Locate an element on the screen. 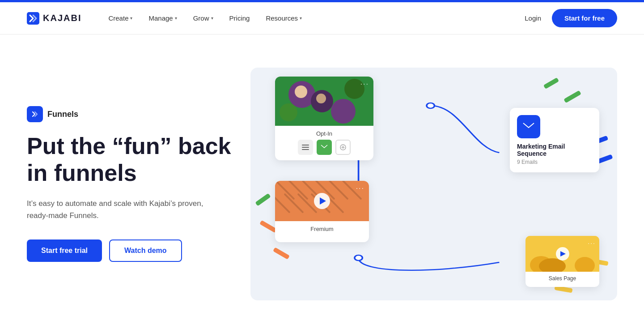  opt-in-card: ··· Opt-In is located at coordinates (324, 118).